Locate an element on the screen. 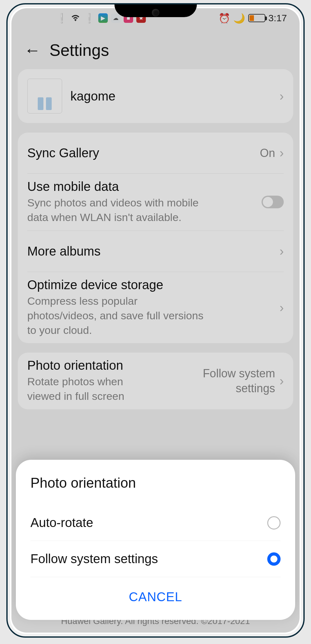 The image size is (311, 644). option-follow-system: Follow system settings is located at coordinates (155, 559).